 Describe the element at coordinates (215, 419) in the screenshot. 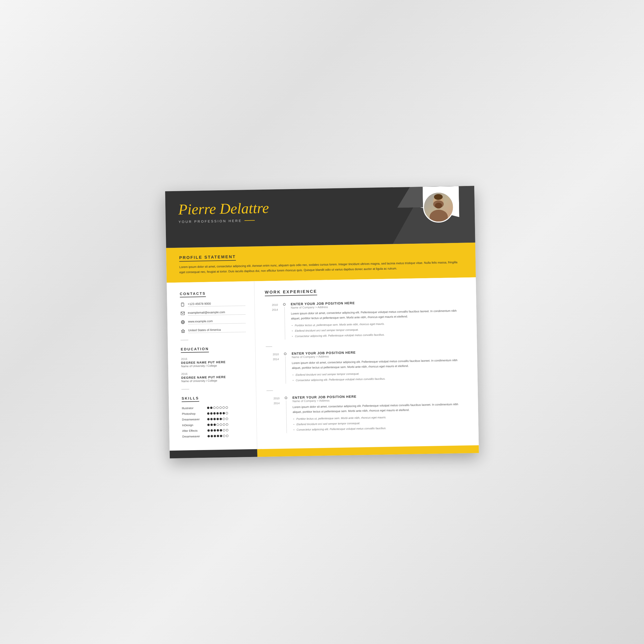

I see `skill-item-2: Dreamweaver` at that location.